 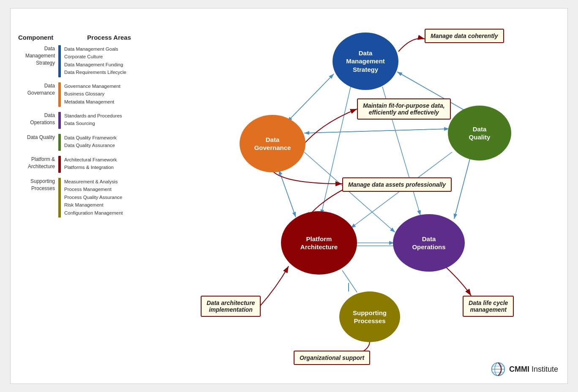 I want to click on callout-c3: Manage data assets professionally, so click(x=397, y=185).